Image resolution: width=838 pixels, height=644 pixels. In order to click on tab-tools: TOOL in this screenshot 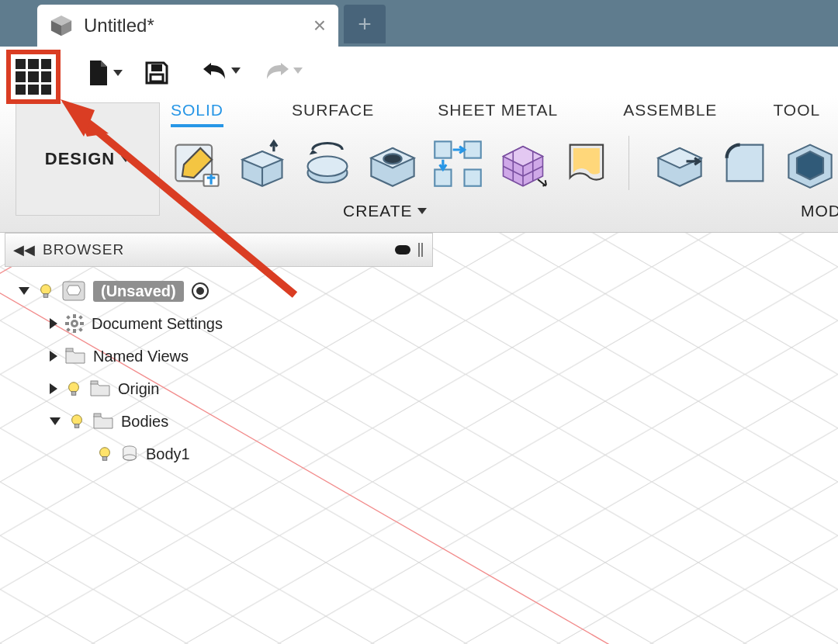, I will do `click(796, 114)`.